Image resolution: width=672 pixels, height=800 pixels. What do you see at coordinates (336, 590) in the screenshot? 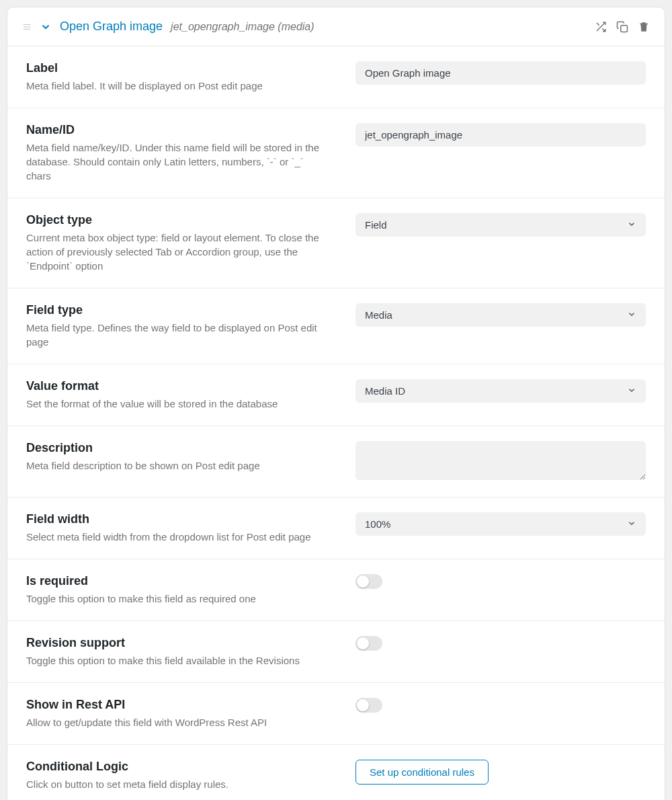
I see `row-is-required: Is required Toggle this option to make t…` at bounding box center [336, 590].